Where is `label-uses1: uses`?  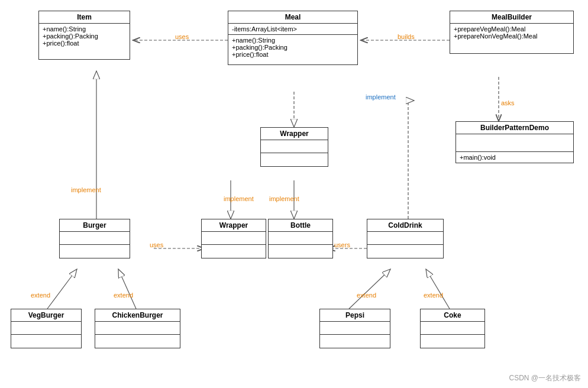
label-uses1: uses is located at coordinates (182, 37).